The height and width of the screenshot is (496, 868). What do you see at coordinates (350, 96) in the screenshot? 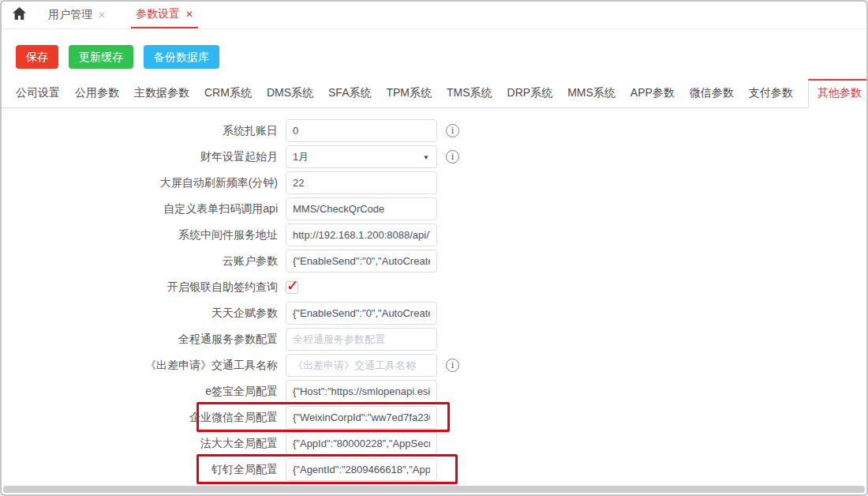
I see `tab-sfa-system: SFA系统` at bounding box center [350, 96].